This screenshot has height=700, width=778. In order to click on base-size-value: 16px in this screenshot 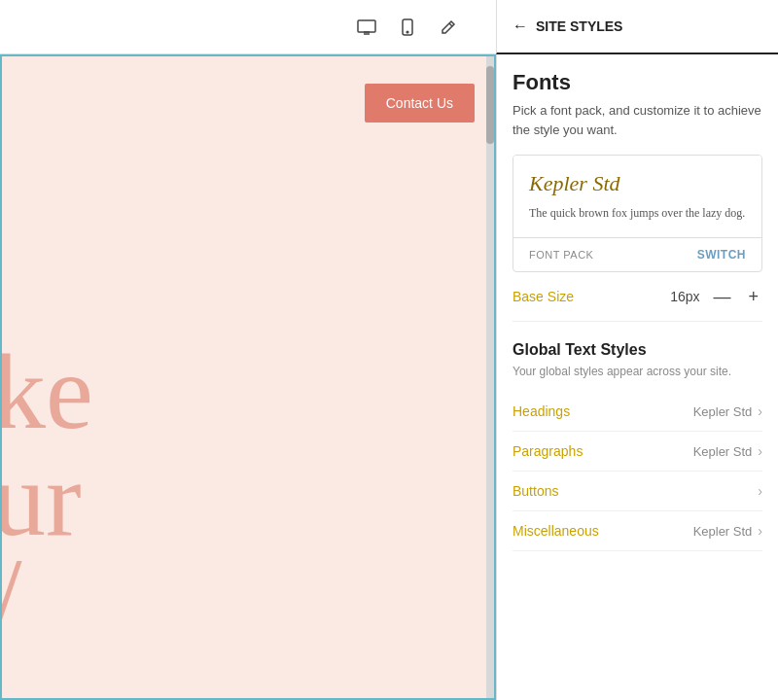, I will do `click(685, 297)`.